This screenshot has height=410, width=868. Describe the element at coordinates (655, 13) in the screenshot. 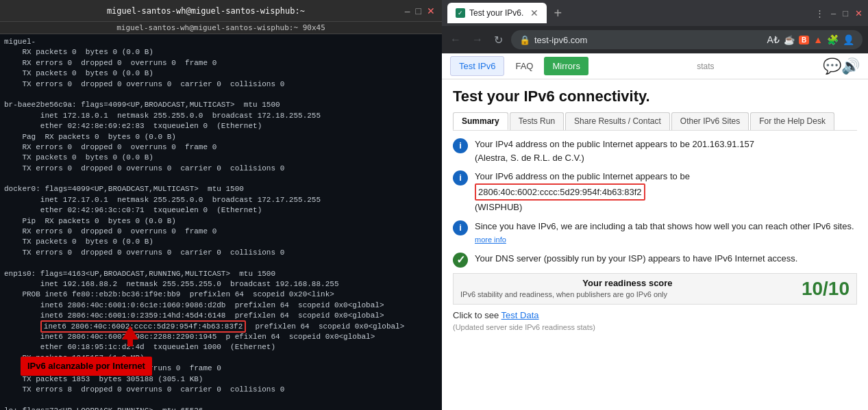

I see `browser-titlebar: ✓ Test your IPv6. ✕ + ⋮ – □ ✕` at that location.